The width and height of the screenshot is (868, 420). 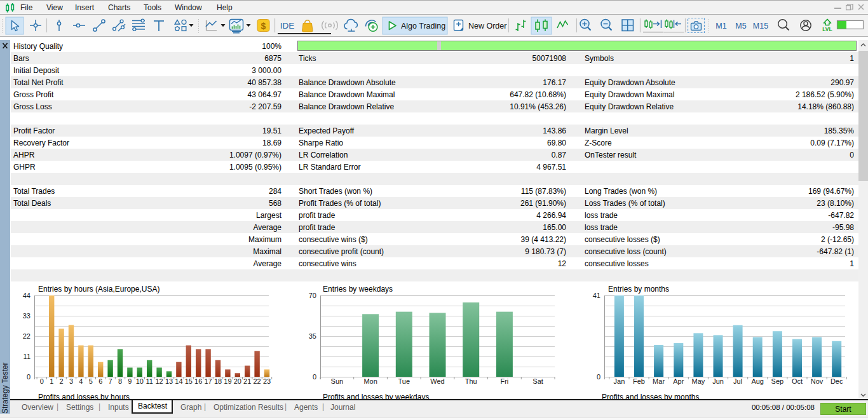 I want to click on svg-text: 16, so click(x=198, y=381).